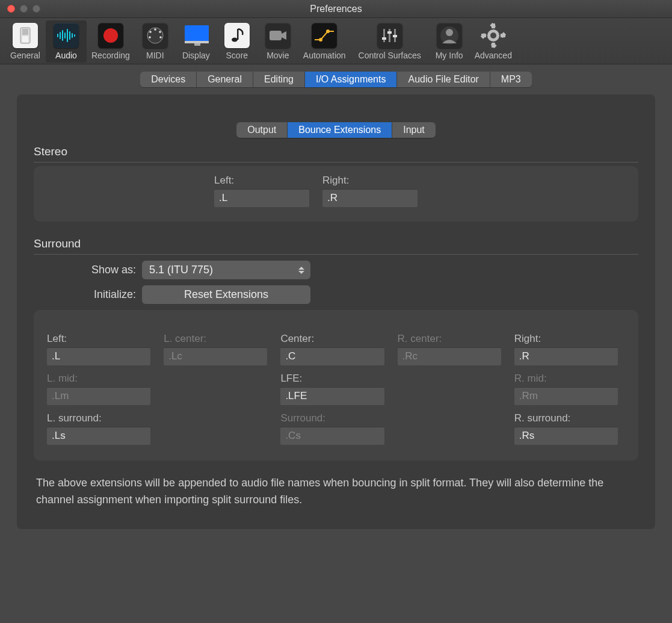  I want to click on toolbar-label: Advanced, so click(493, 55).